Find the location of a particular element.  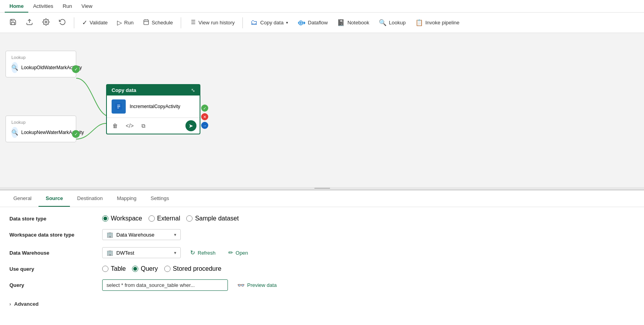

invoke-pipeline-button: 📋 Invoke pipeline is located at coordinates (438, 23).